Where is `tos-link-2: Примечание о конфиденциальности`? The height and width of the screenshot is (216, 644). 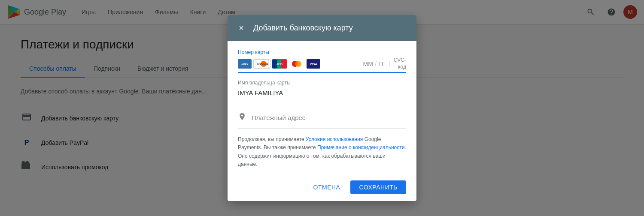 tos-link-2: Примечание о конфиденциальности is located at coordinates (361, 147).